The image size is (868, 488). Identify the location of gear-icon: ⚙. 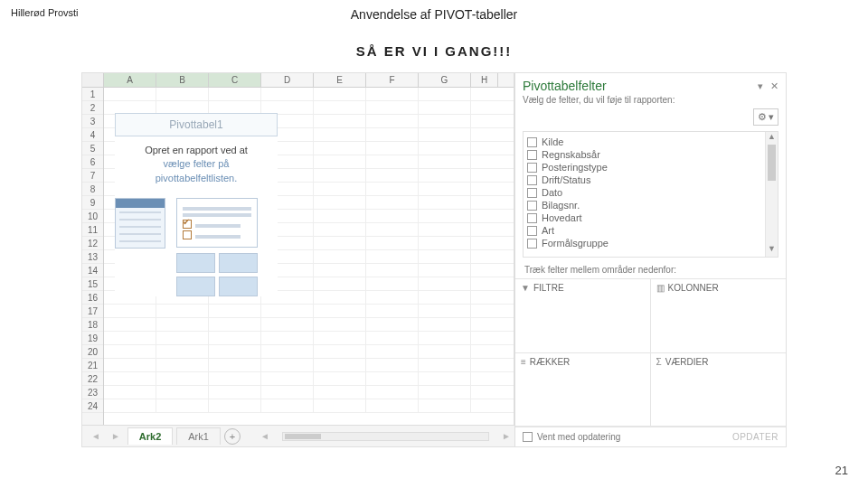
(762, 117).